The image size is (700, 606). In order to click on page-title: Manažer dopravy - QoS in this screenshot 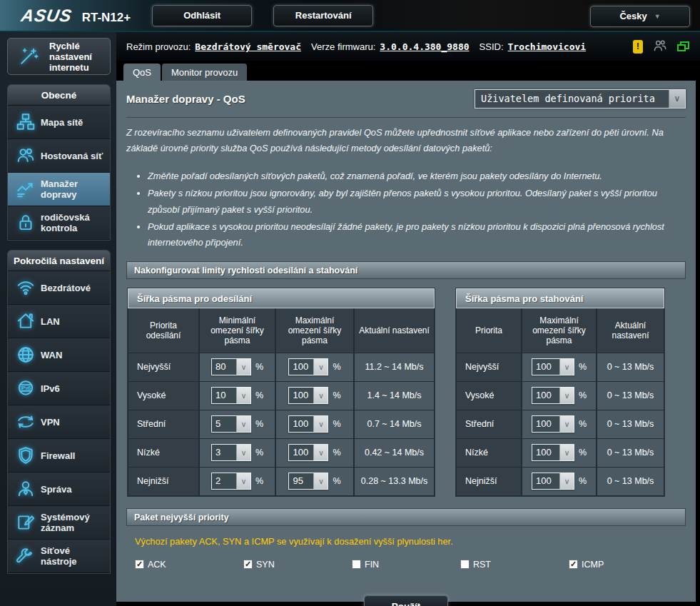, I will do `click(186, 99)`.